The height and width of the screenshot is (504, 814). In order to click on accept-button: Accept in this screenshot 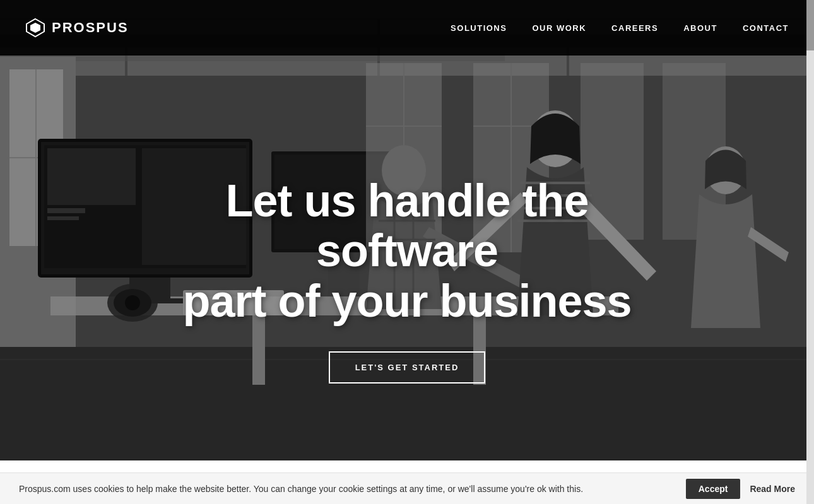, I will do `click(713, 489)`.